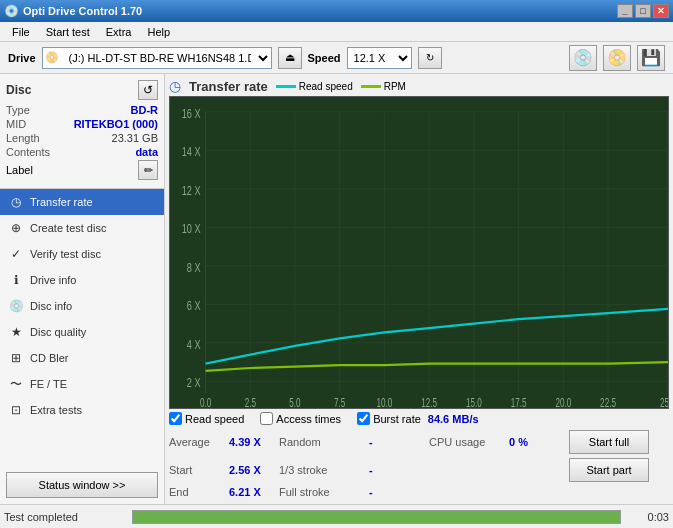 The width and height of the screenshot is (673, 528). Describe the element at coordinates (82, 132) in the screenshot. I see `disc-panel: Disc ↺ Type BD-R MID RITEKBO1 (000) Leng…` at that location.